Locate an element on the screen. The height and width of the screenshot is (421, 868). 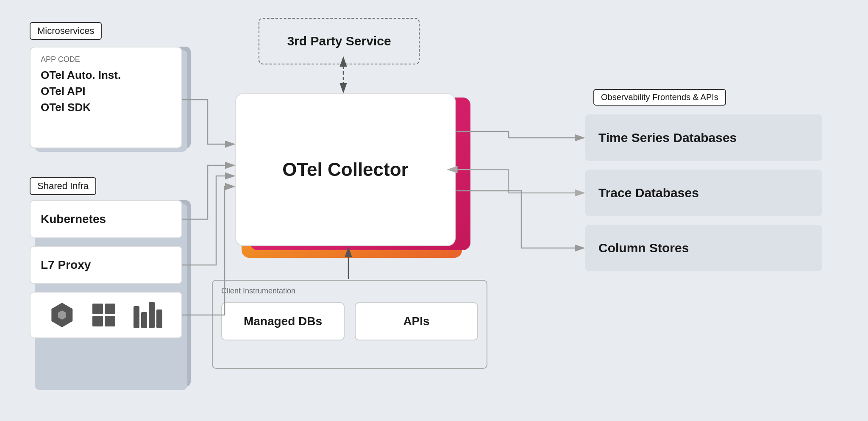
client-instr-items: Managed DBs APIs is located at coordinates (350, 321).